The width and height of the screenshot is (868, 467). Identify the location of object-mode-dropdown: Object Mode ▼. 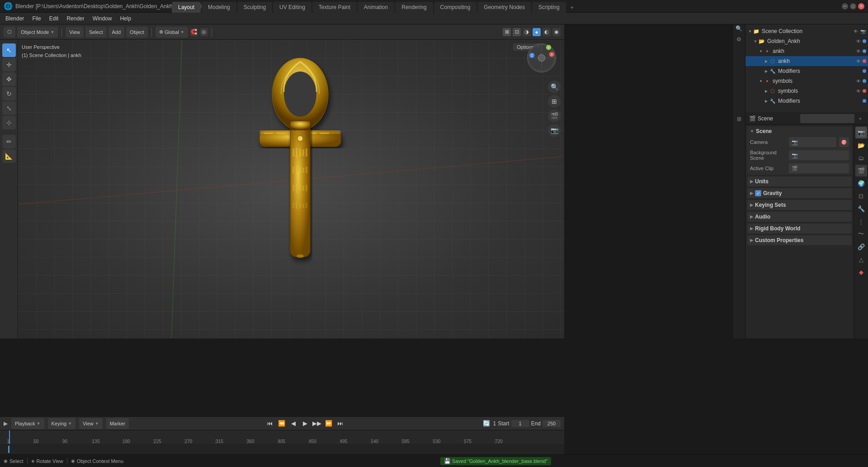
(38, 32).